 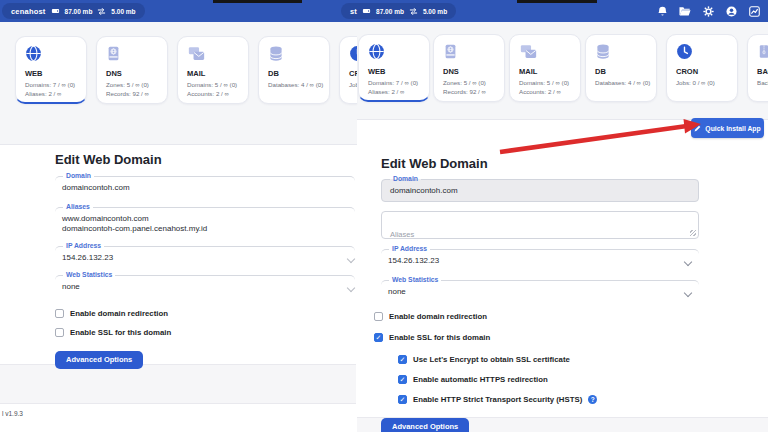 What do you see at coordinates (550, 72) in the screenshot?
I see `card-title: MAIL` at bounding box center [550, 72].